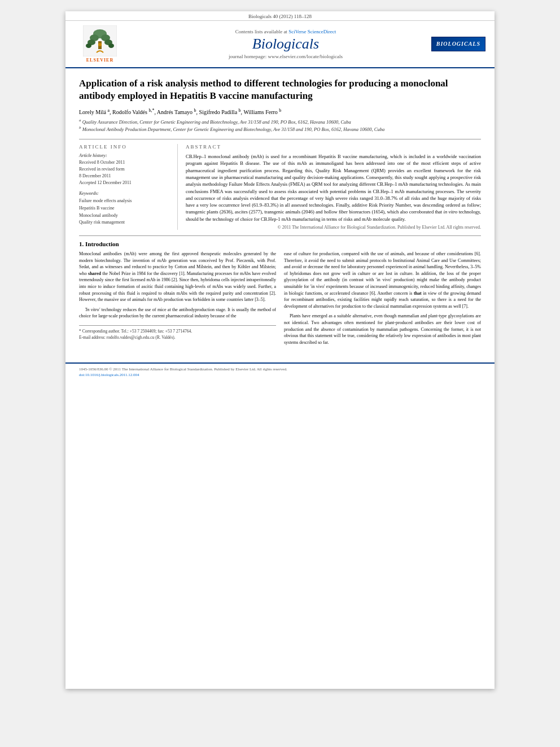  What do you see at coordinates (286, 56) in the screenshot?
I see `journal-homepage: journal homepage: www.elsevier.com/locat…` at bounding box center [286, 56].